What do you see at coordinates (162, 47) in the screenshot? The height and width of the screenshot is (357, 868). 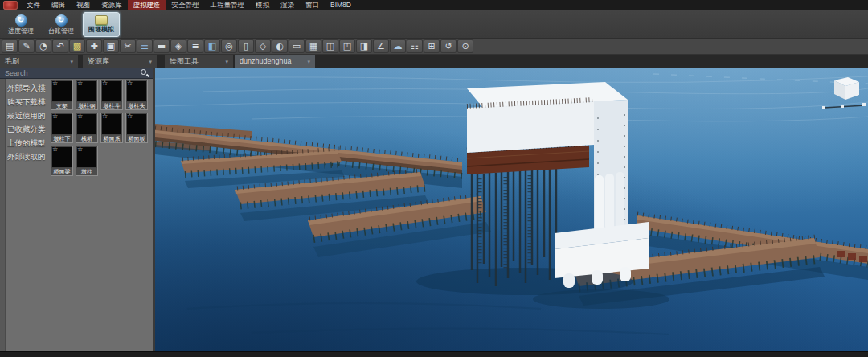 I see `eraser-icon: ▬` at bounding box center [162, 47].